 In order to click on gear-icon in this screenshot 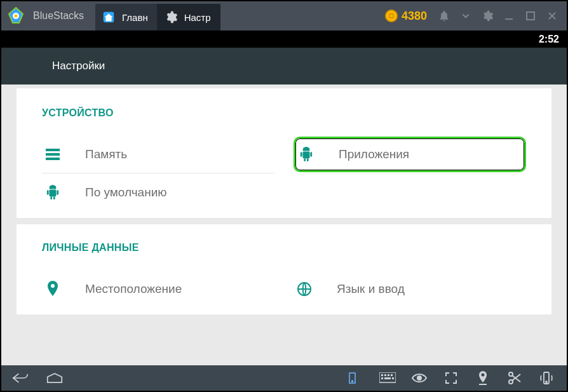, I will do `click(171, 17)`.